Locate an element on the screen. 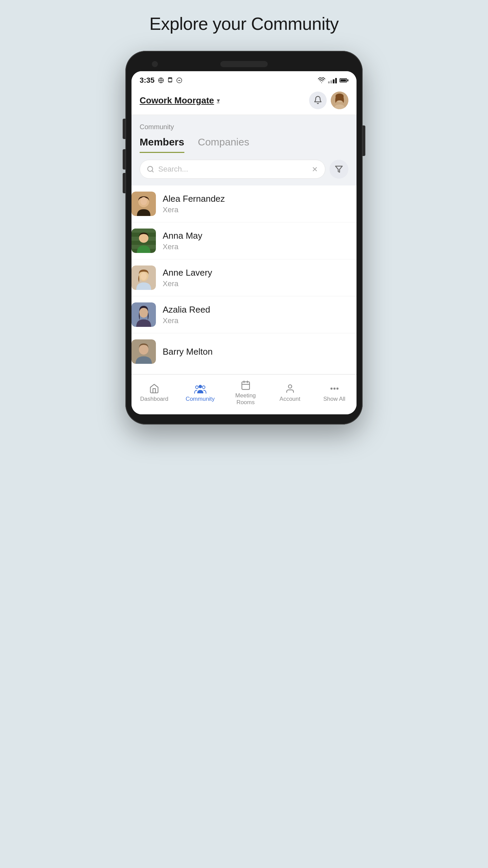 Image resolution: width=488 pixels, height=868 pixels. search-icon is located at coordinates (150, 169).